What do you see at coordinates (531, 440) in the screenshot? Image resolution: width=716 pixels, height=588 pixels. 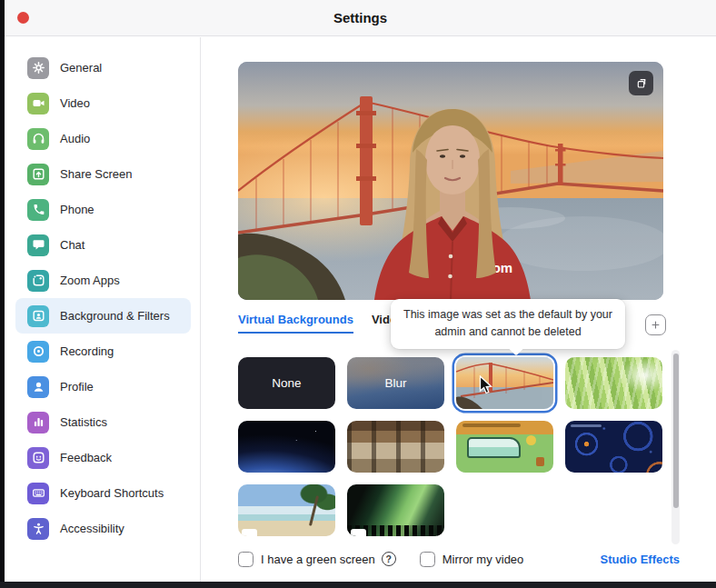 I see `illustration-sun` at bounding box center [531, 440].